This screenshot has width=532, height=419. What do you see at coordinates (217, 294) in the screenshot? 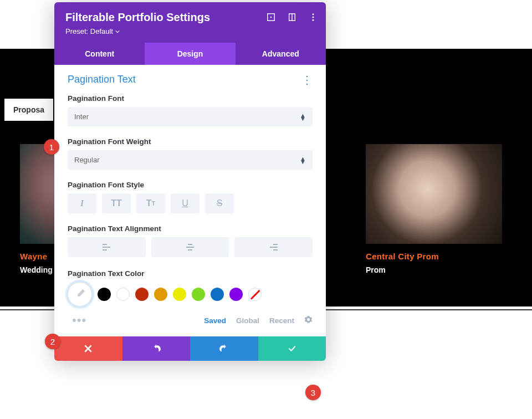
I see `swatch-blue` at bounding box center [217, 294].